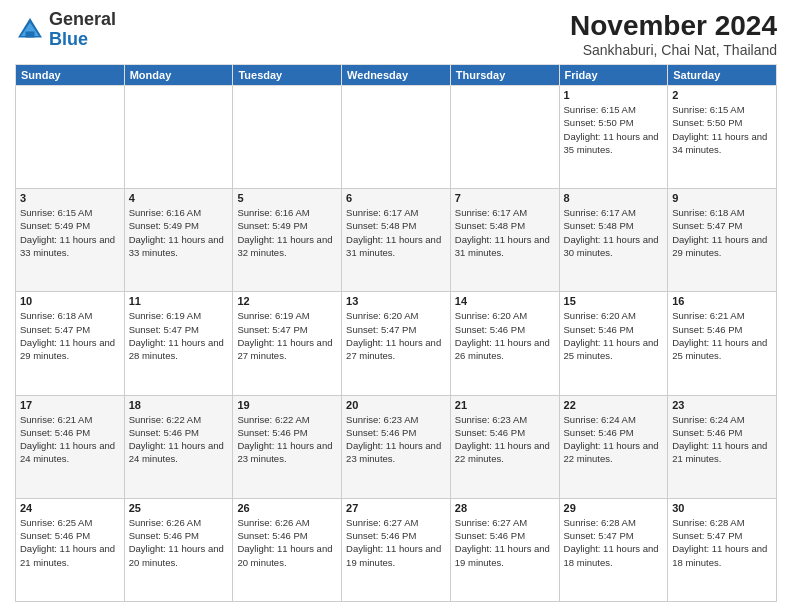 Image resolution: width=792 pixels, height=612 pixels. I want to click on day-number: 10, so click(70, 301).